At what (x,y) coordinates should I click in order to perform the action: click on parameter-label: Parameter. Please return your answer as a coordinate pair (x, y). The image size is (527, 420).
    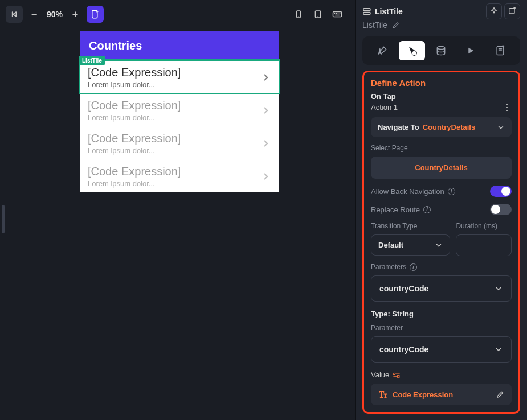
    Looking at the image, I should click on (441, 328).